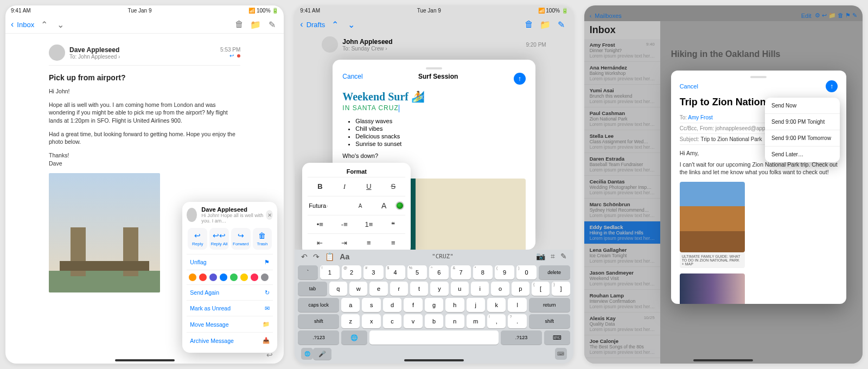 The image size is (868, 369). What do you see at coordinates (496, 321) in the screenshot?
I see `key-,: !,` at bounding box center [496, 321].